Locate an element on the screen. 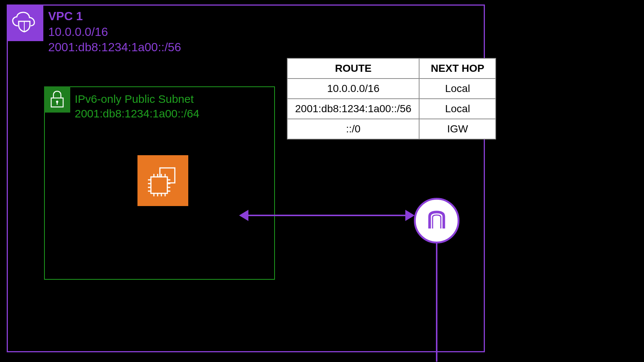  internet-gateway-icon is located at coordinates (437, 221).